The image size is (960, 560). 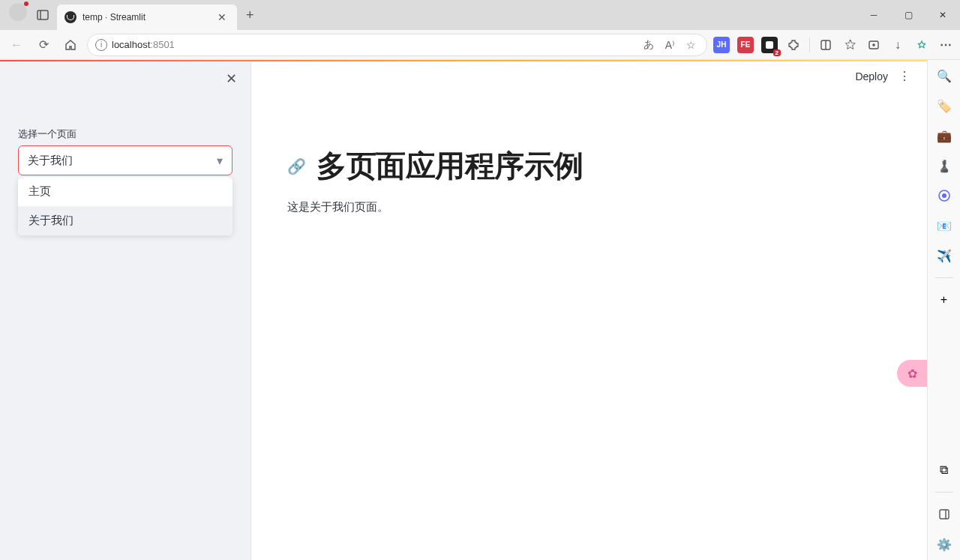 I want to click on screenshot-icon: ⧉, so click(x=944, y=470).